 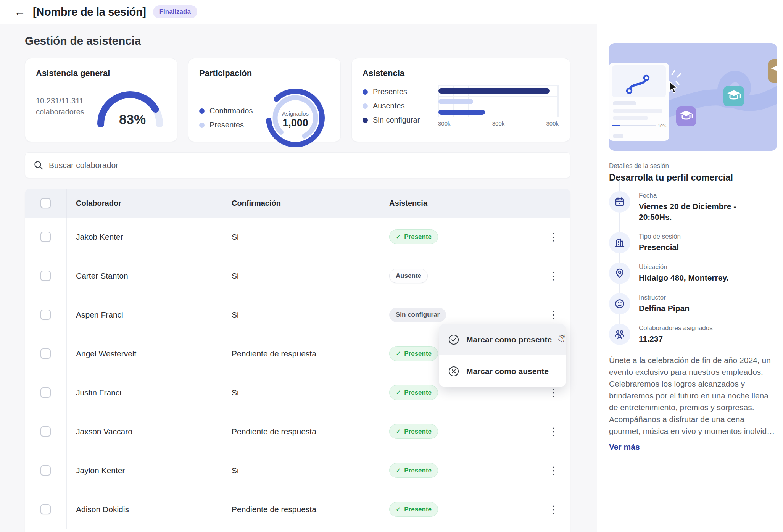 What do you see at coordinates (408, 276) in the screenshot?
I see `badge-label: Ausente` at bounding box center [408, 276].